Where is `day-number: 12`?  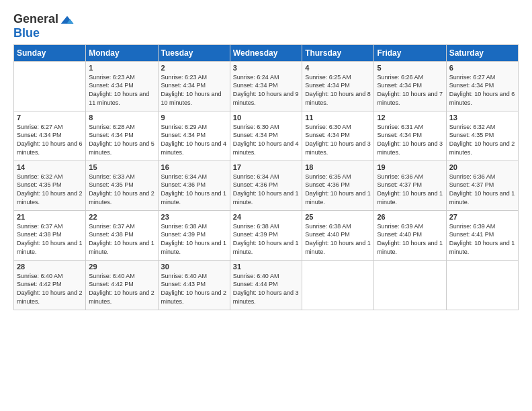 day-number: 12 is located at coordinates (410, 118).